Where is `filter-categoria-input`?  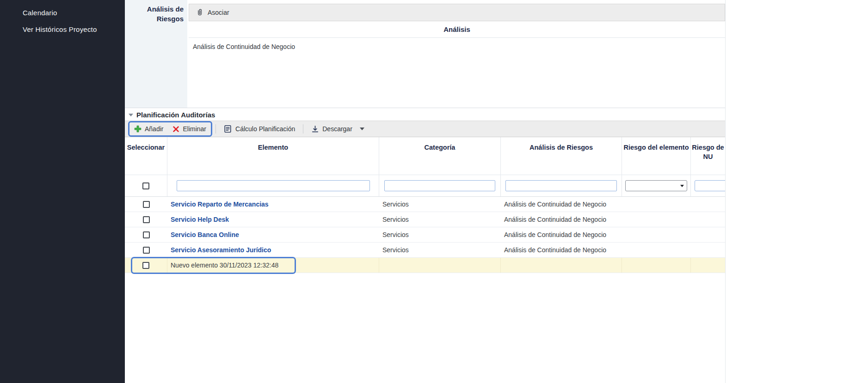
filter-categoria-input is located at coordinates (440, 186).